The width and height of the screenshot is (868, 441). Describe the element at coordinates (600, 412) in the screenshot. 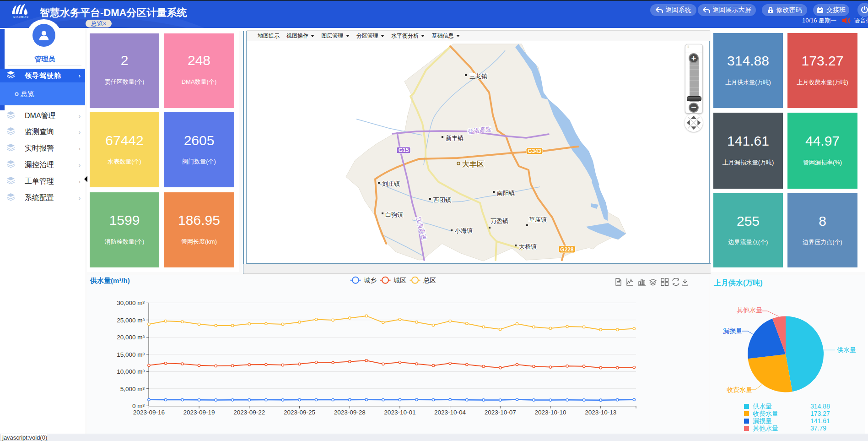

I see `svg-text: 2023-10-13` at that location.